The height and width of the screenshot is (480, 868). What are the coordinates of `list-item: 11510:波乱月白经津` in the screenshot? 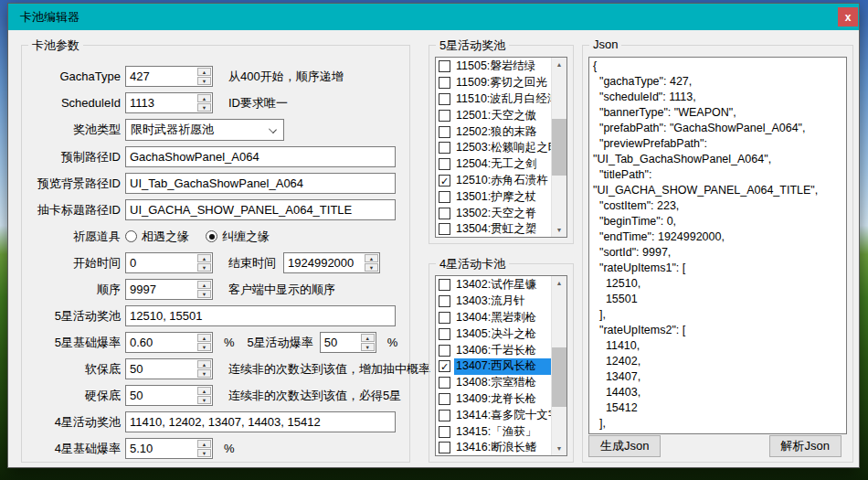 It's located at (493, 100).